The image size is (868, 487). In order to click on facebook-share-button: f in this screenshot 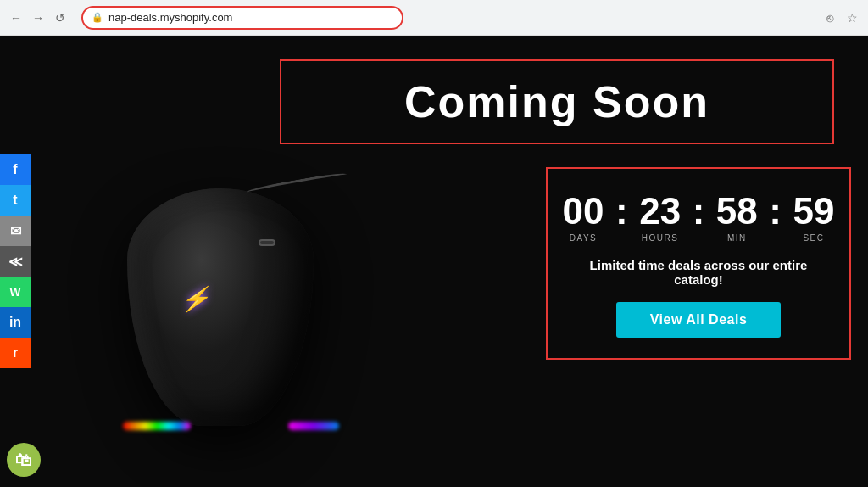, I will do `click(15, 170)`.